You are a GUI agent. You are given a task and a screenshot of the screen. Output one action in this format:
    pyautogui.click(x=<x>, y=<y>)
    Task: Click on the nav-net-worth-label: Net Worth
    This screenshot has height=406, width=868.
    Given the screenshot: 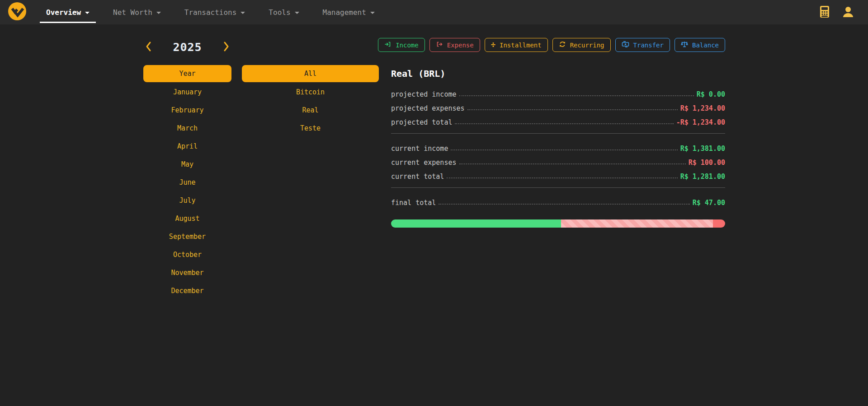 What is the action you would take?
    pyautogui.click(x=133, y=13)
    